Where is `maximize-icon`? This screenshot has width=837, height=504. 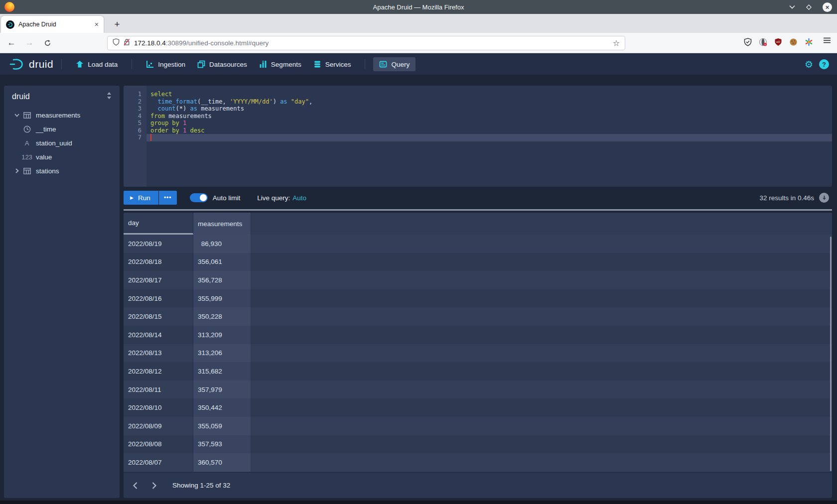
maximize-icon is located at coordinates (809, 7).